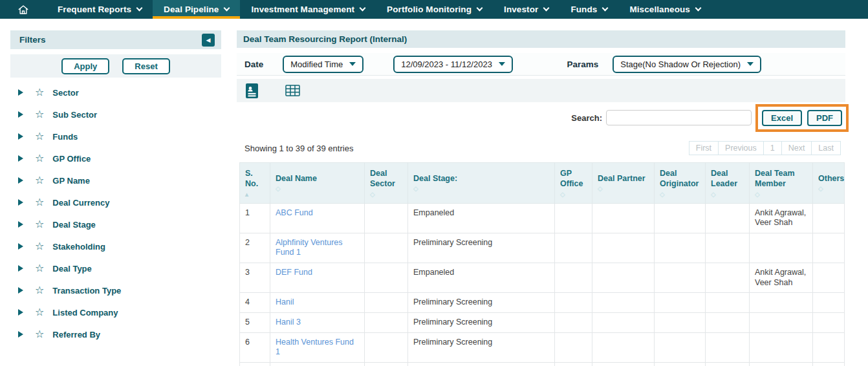 The height and width of the screenshot is (366, 868). What do you see at coordinates (829, 184) in the screenshot?
I see `column-header-others: Others◇` at bounding box center [829, 184].